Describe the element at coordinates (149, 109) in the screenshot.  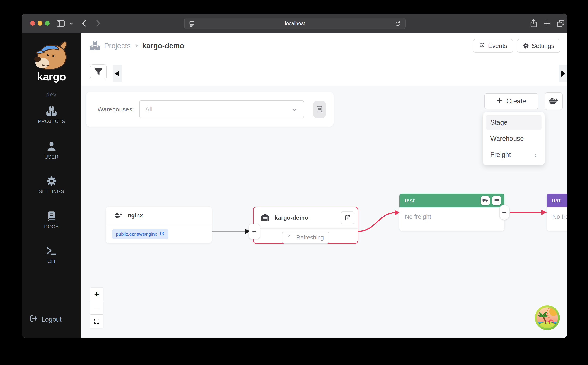
I see `warehouses-select-value: All` at that location.